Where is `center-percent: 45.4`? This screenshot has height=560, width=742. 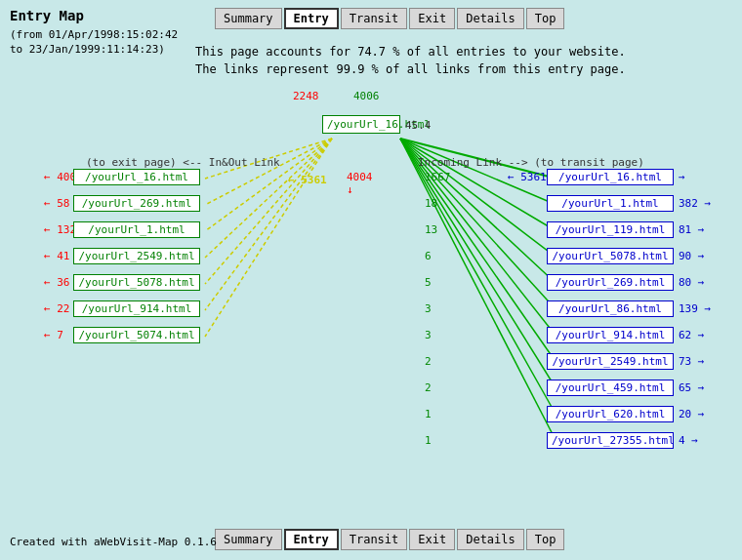 center-percent: 45.4 is located at coordinates (418, 125).